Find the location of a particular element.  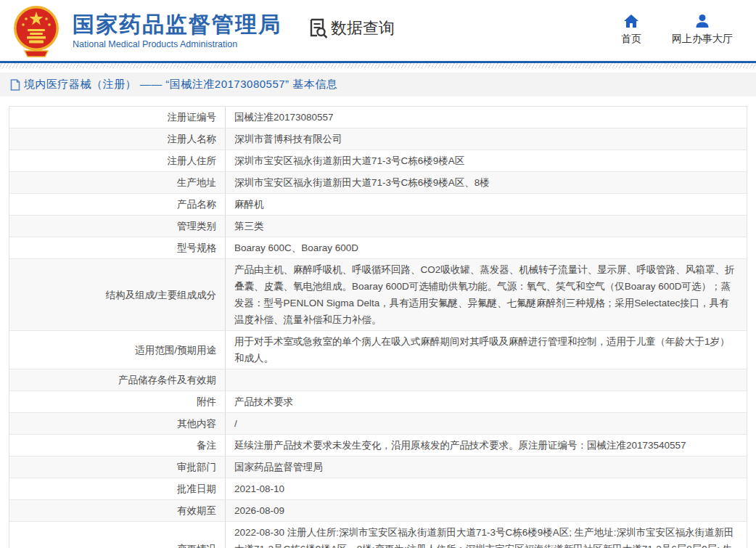

site-header: 国家药品监督管理局 National Medical Products Admi… is located at coordinates (378, 30).